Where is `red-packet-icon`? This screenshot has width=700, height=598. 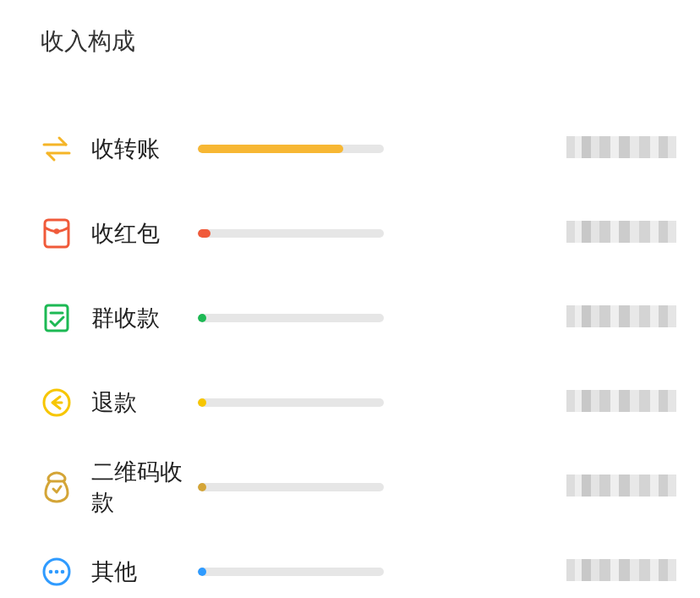
red-packet-icon is located at coordinates (57, 233).